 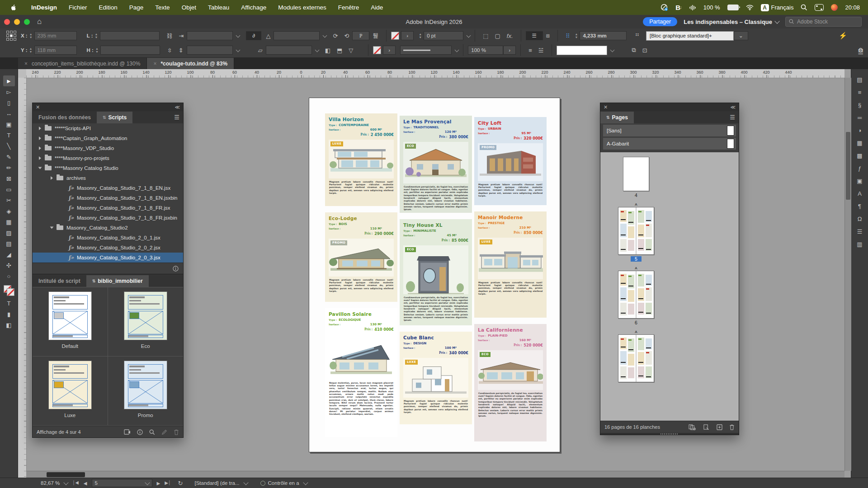 I want to click on spread-thumb-6: A 6, so click(x=636, y=296).